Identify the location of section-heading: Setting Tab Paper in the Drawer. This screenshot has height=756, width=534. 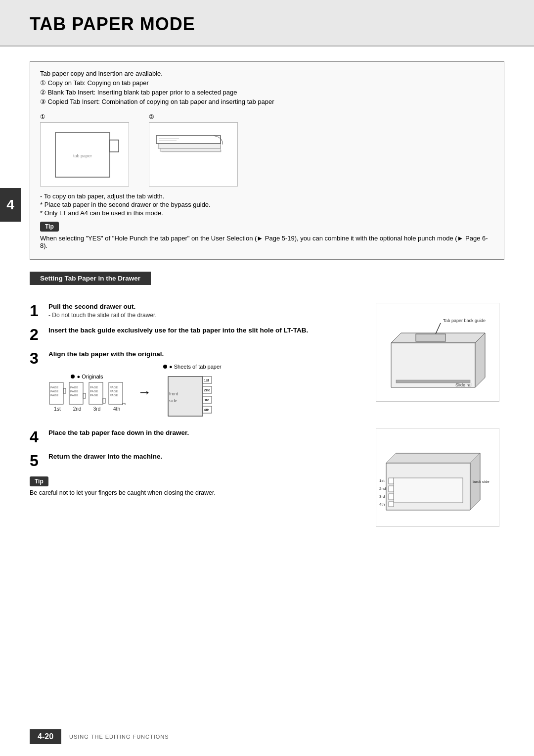
(90, 278).